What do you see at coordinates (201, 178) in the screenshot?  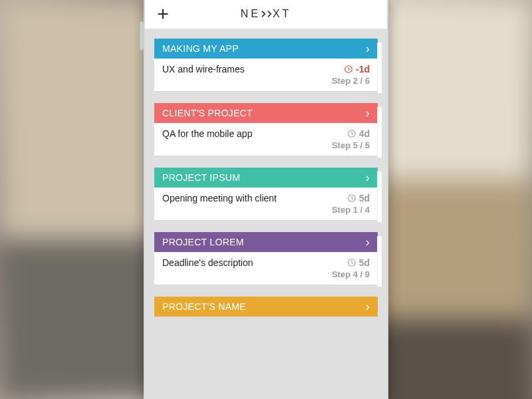 I see `project-title: PROJECT IPSUM` at bounding box center [201, 178].